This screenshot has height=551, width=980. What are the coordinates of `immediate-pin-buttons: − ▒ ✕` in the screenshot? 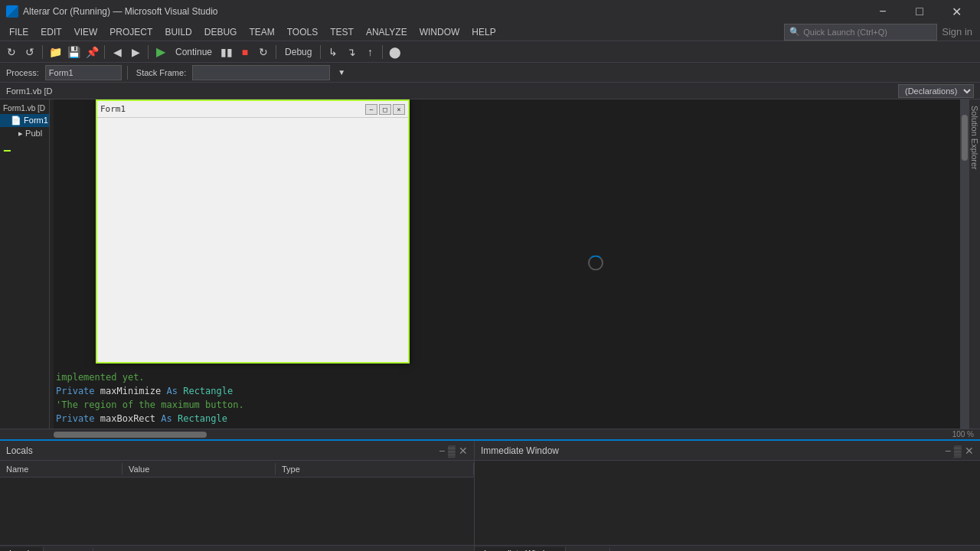 It's located at (959, 451).